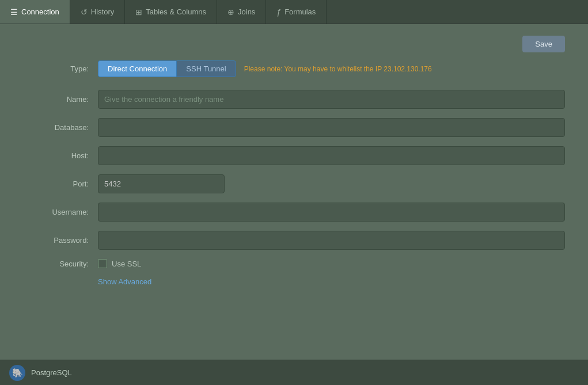 The image size is (588, 385). Describe the element at coordinates (17, 373) in the screenshot. I see `db-elephant-icon: 🐘` at that location.